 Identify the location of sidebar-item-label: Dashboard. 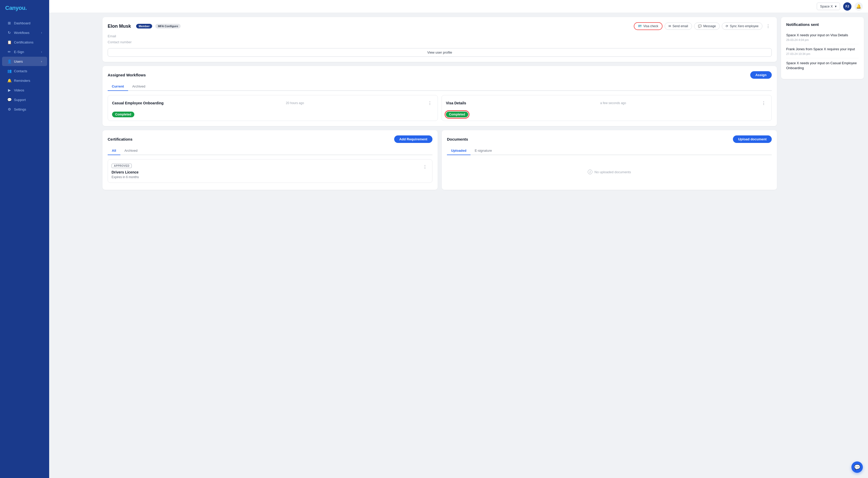
(22, 23).